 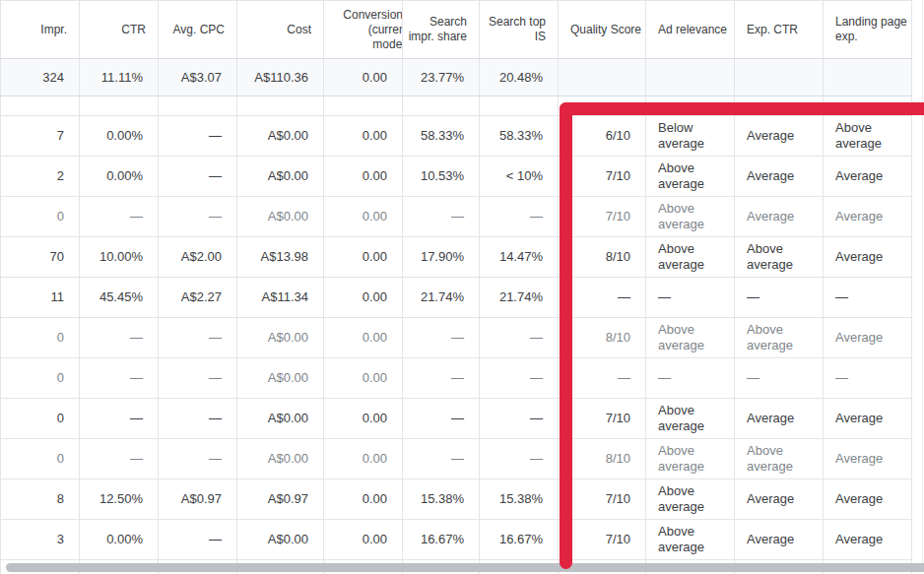 I want to click on cell-impr: 8, so click(x=40, y=500).